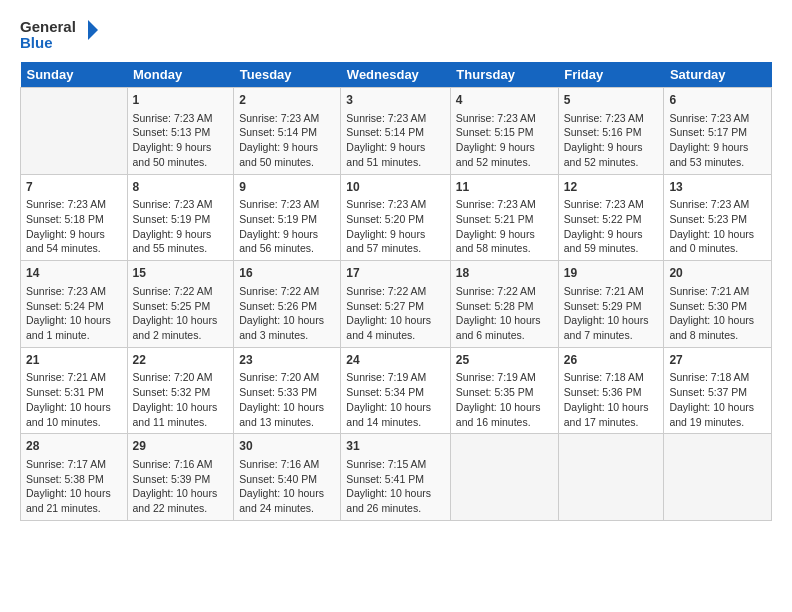 The width and height of the screenshot is (792, 612). I want to click on calendar-cell: 7Sunrise: 7:23 AM Sunset: 5:18 PM Daylig…, so click(74, 218).